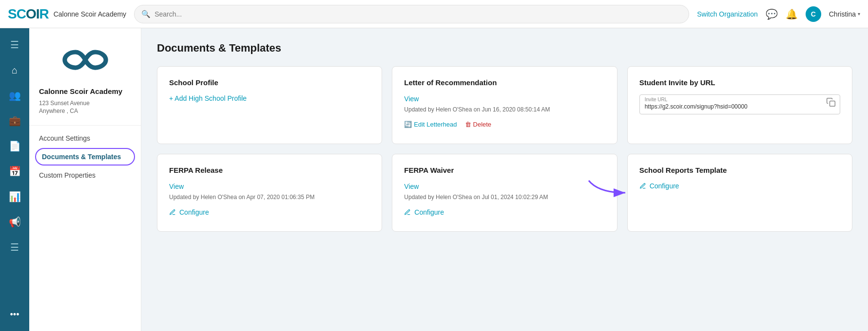 Image resolution: width=868 pixels, height=331 pixels. Describe the element at coordinates (411, 99) in the screenshot. I see `lor-view-link: View` at that location.